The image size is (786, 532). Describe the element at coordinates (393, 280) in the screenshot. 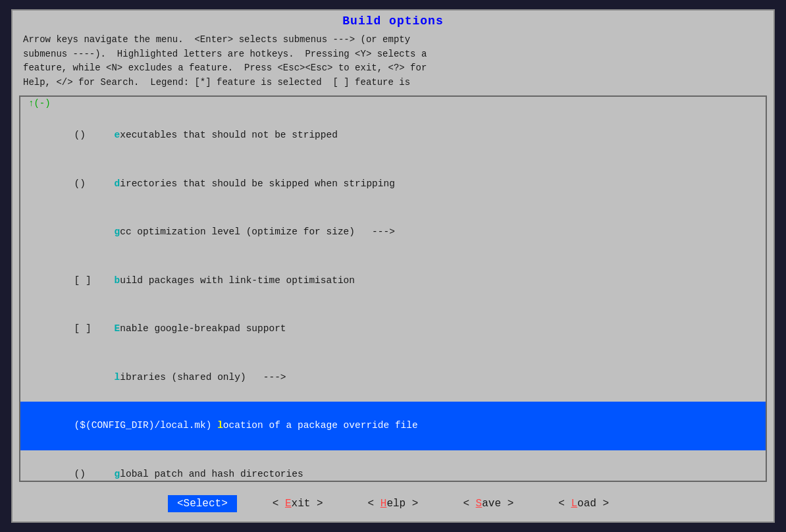

I see `menu-item-build-lto: [ ] build packages with link-time optimi…` at that location.